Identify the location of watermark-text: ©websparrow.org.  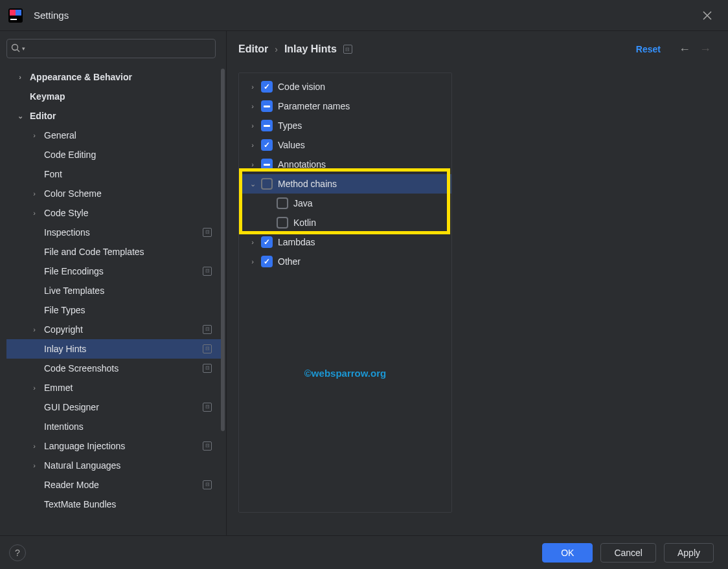
(345, 373).